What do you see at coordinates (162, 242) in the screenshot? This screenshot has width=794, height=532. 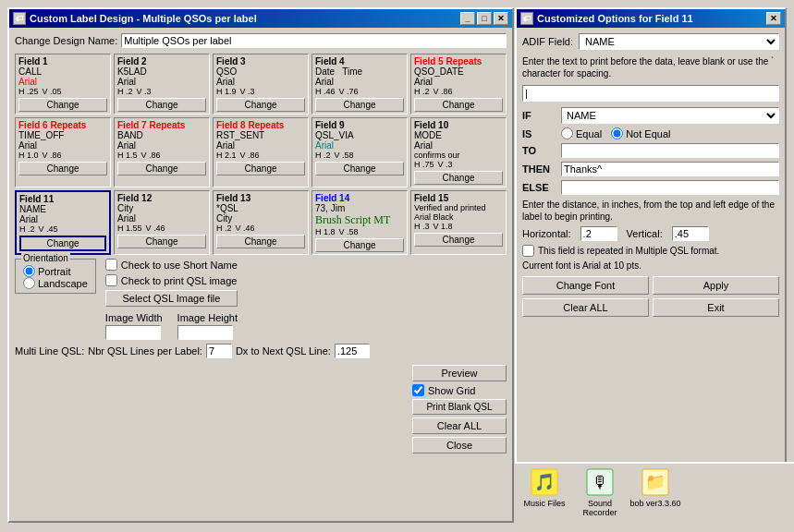 I see `field-12-change-btn: Change` at bounding box center [162, 242].